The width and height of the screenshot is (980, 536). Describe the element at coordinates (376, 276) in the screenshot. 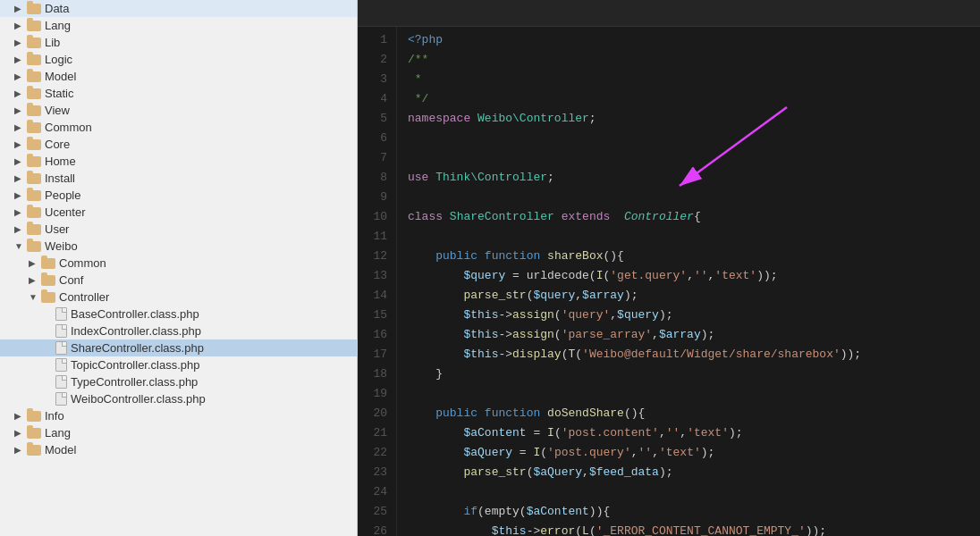

I see `line-number-13: 13` at that location.